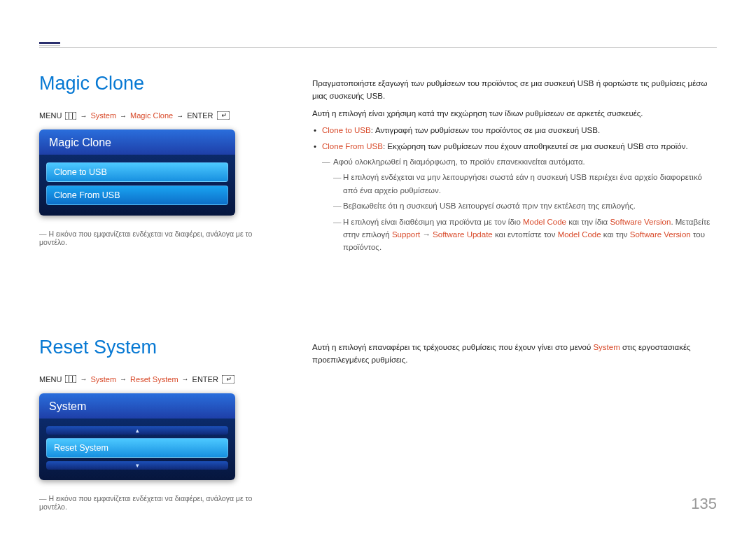 The height and width of the screenshot is (534, 756). I want to click on list-item: Clone From USB: Εκχώρηση των ρυθμίσεων π…, so click(514, 146).